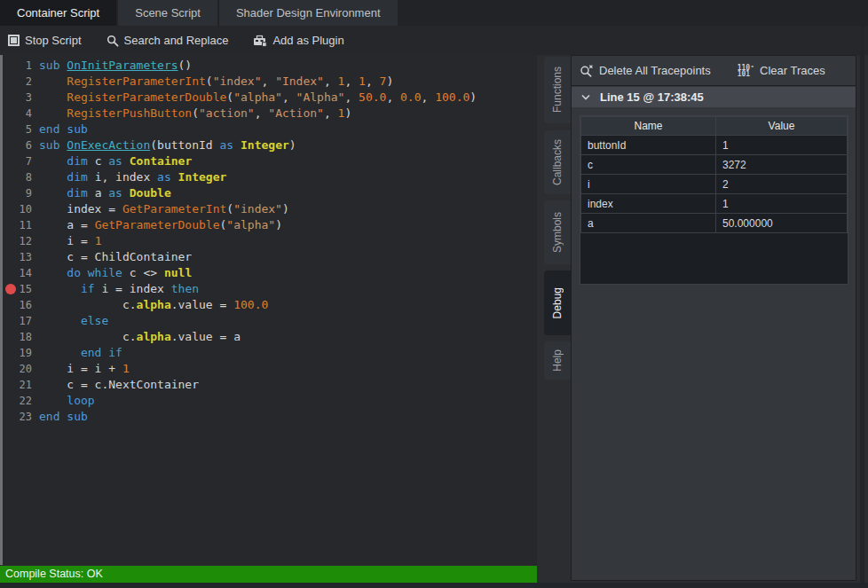 This screenshot has width=868, height=588. What do you see at coordinates (20, 289) in the screenshot?
I see `line-number-gutter: 15` at bounding box center [20, 289].